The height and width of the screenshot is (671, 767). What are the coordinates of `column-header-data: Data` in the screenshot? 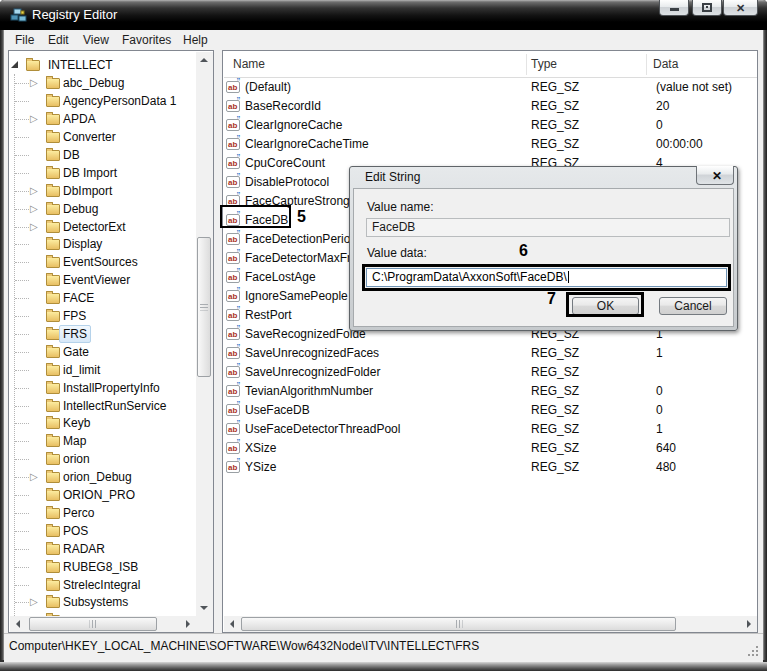 It's located at (666, 64).